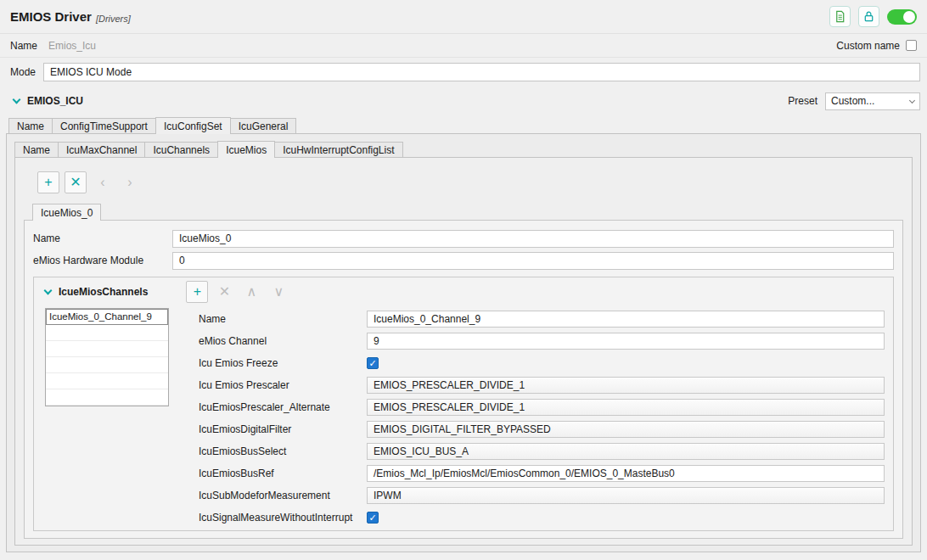 Image resolution: width=927 pixels, height=560 pixels. What do you see at coordinates (869, 17) in the screenshot?
I see `lock-icon` at bounding box center [869, 17].